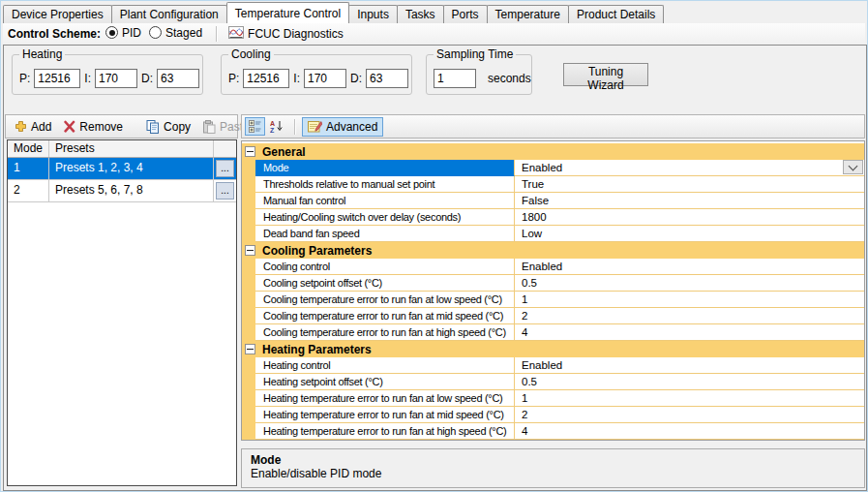 The width and height of the screenshot is (868, 492). What do you see at coordinates (132, 33) in the screenshot?
I see `radio-label-pid: PID` at bounding box center [132, 33].